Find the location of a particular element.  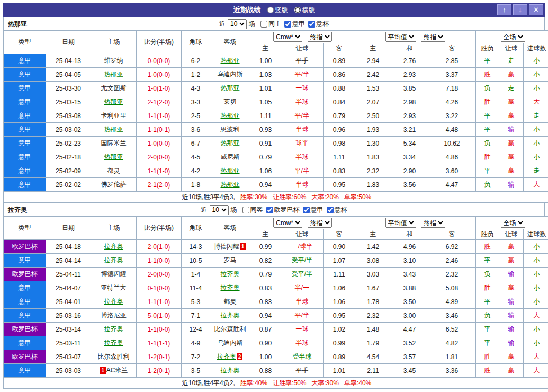

move-up-button: ↑ is located at coordinates (504, 10).